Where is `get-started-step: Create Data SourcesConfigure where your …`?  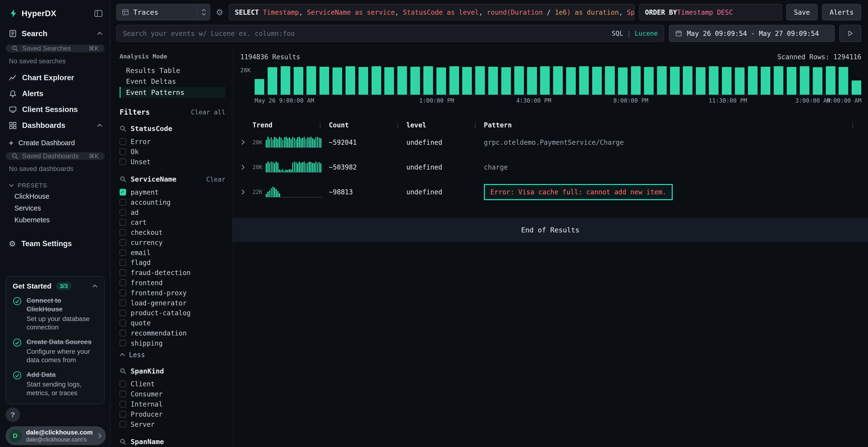 get-started-step: Create Data SourcesConfigure where your … is located at coordinates (55, 351).